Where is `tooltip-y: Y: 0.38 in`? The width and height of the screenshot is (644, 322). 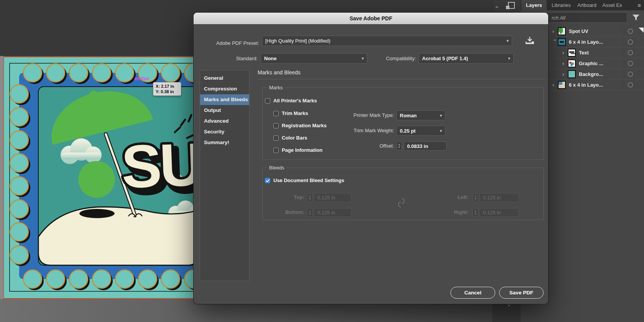
tooltip-y: Y: 0.38 in is located at coordinates (167, 92).